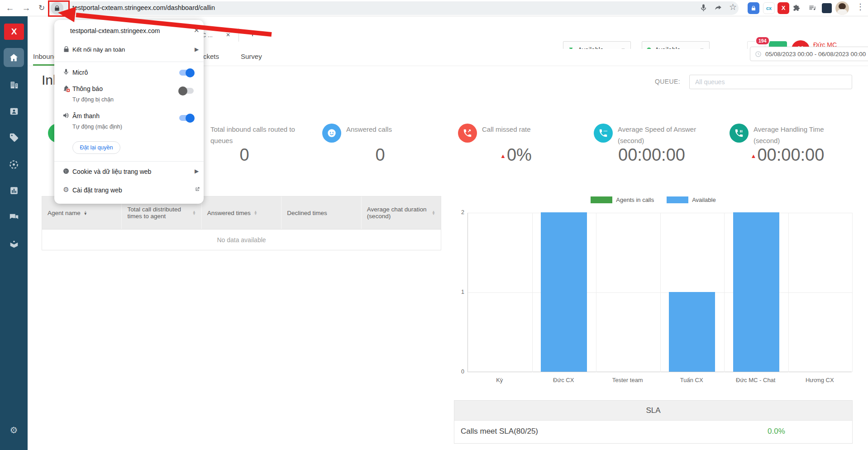 The height and width of the screenshot is (450, 868). What do you see at coordinates (797, 9) in the screenshot?
I see `extensions-puzzle-icon` at bounding box center [797, 9].